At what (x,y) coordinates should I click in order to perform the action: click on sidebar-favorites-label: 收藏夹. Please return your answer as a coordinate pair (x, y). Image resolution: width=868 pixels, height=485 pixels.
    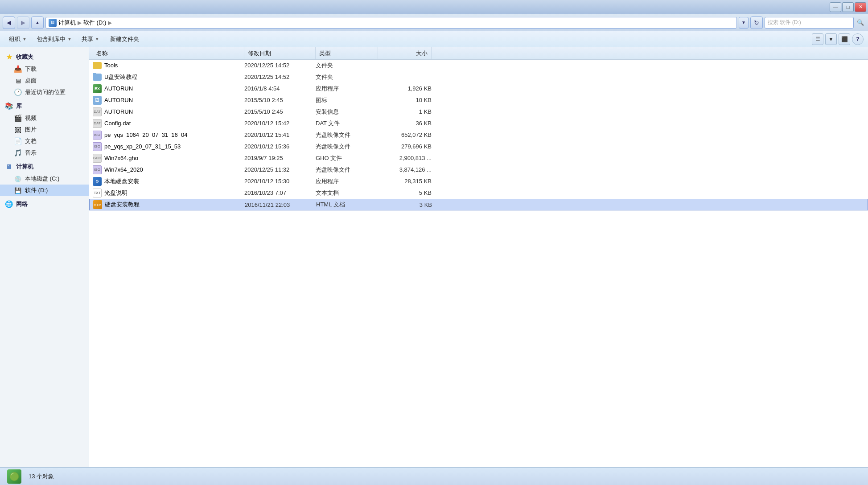
    Looking at the image, I should click on (25, 57).